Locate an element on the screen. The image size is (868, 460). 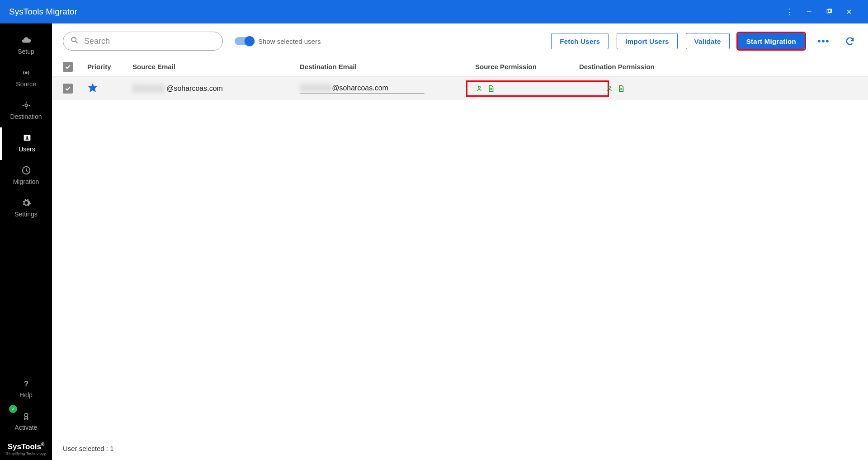
sidebar-item-label: Settings is located at coordinates (26, 214).